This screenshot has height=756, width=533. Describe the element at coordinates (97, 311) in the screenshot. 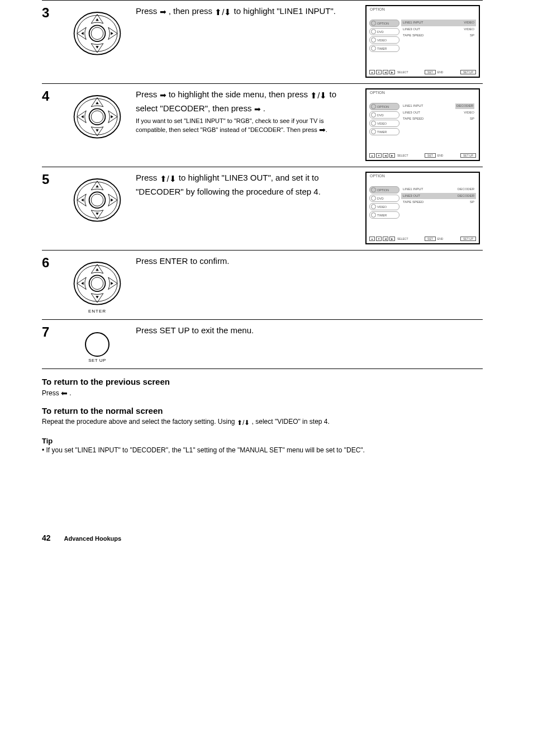

I see `enter-label: ENTER` at that location.